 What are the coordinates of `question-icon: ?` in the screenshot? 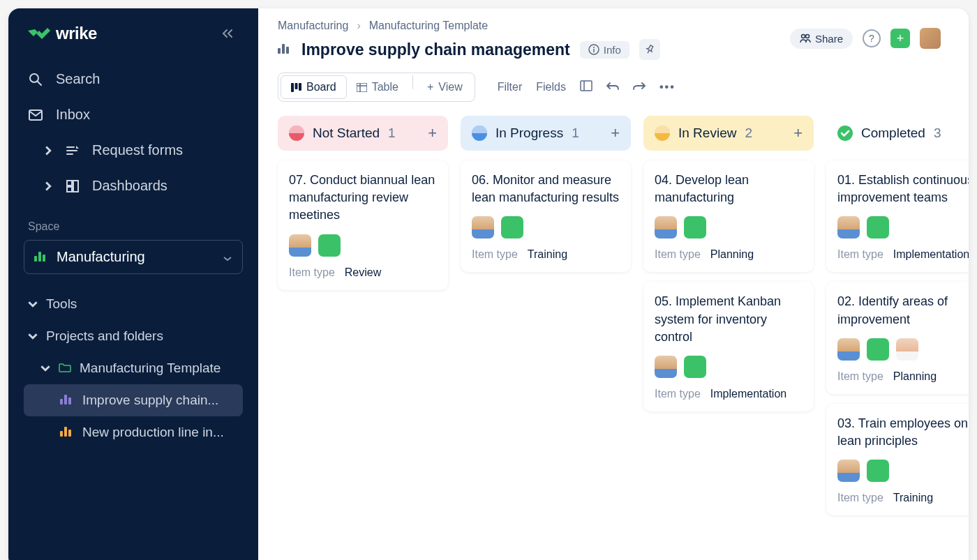 It's located at (872, 38).